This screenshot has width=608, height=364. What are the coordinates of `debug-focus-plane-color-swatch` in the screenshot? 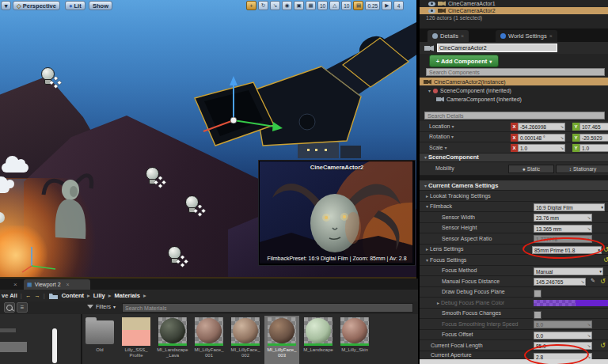 It's located at (571, 303).